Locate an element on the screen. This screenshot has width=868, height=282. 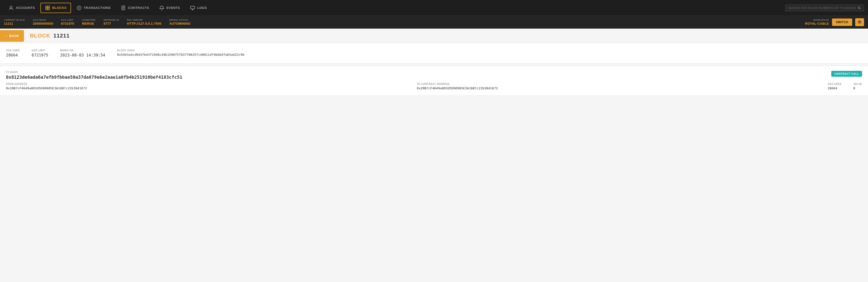
nav-contracts-label: CONTRACTS is located at coordinates (139, 8).